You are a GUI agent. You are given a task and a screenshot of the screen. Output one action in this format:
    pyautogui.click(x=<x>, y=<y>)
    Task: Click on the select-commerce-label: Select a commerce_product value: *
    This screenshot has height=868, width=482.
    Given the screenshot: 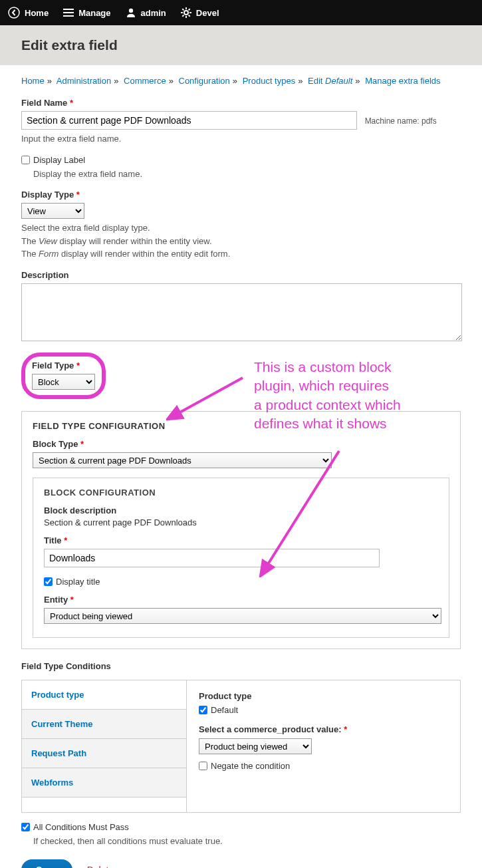 What is the action you would take?
    pyautogui.click(x=323, y=729)
    